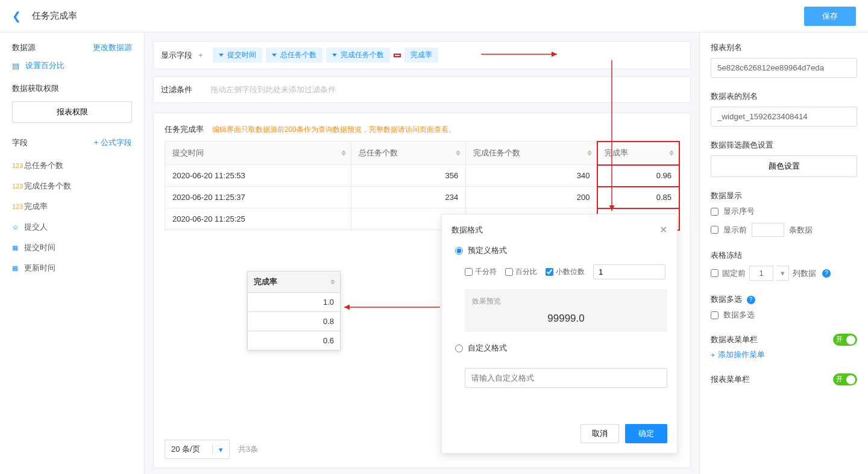 The width and height of the screenshot is (868, 474). I want to click on data-format-dialog: 数据格式 ✕ 预定义格式 千分符 百分比 小数位数 效果预览 99999.0 自…, so click(559, 334).